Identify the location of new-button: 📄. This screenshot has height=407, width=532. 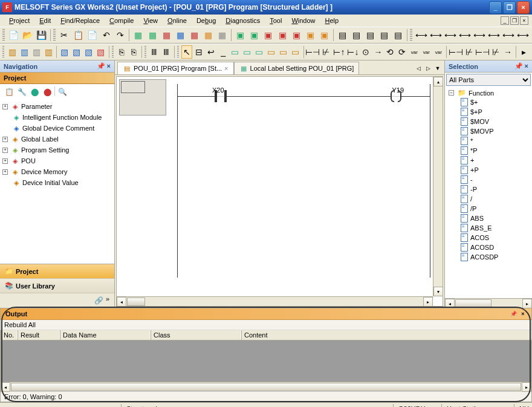
(13, 35).